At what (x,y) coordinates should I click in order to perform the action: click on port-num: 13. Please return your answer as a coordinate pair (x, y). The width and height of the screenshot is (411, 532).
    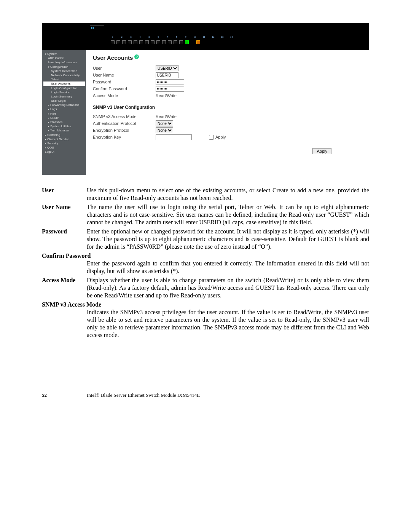
    Looking at the image, I should click on (222, 37).